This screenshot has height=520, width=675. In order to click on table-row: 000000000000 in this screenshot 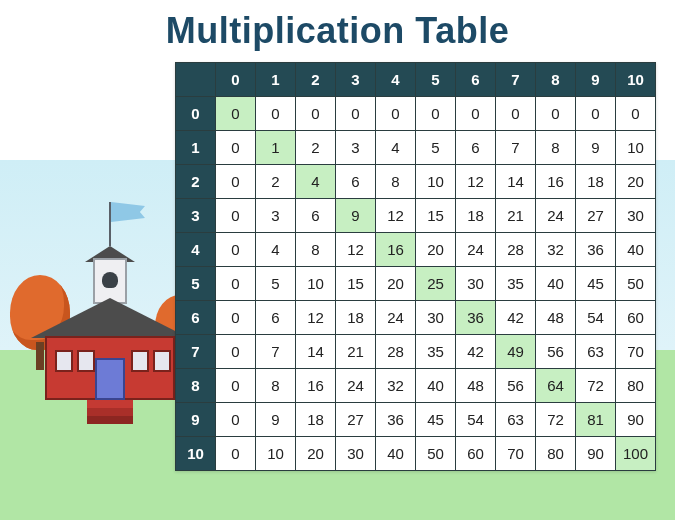, I will do `click(416, 114)`.